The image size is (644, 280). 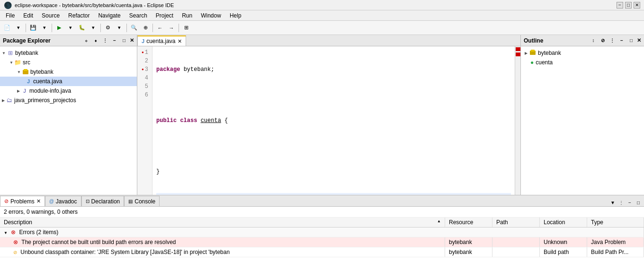 What do you see at coordinates (638, 202) in the screenshot?
I see `bottom-max-btn: □` at bounding box center [638, 202].